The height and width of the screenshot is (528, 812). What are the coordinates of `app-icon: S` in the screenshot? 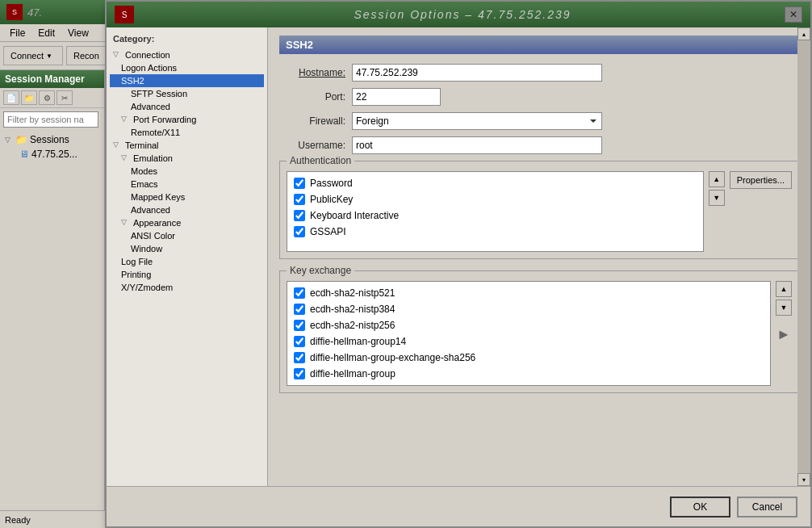 It's located at (15, 12).